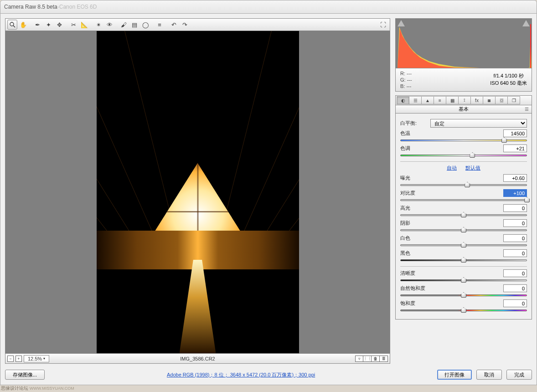 The image size is (537, 392). I want to click on watermark: 思缘设计论坛 WWW.MISSYUAN.COM, so click(37, 388).